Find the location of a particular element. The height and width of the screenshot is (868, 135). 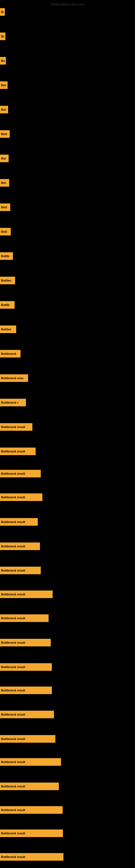

bar-label: Bottleneck r is located at coordinates (10, 402).